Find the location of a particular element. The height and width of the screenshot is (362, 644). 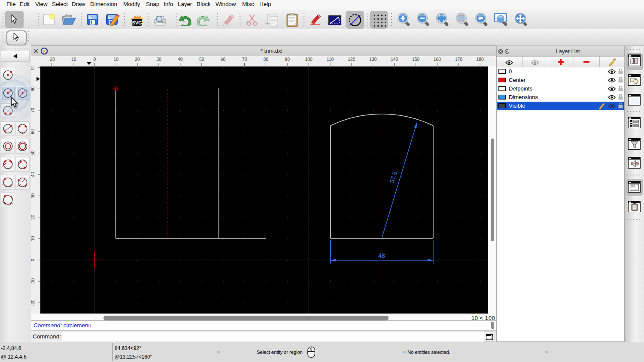

svg-text: 150 is located at coordinates (416, 59).